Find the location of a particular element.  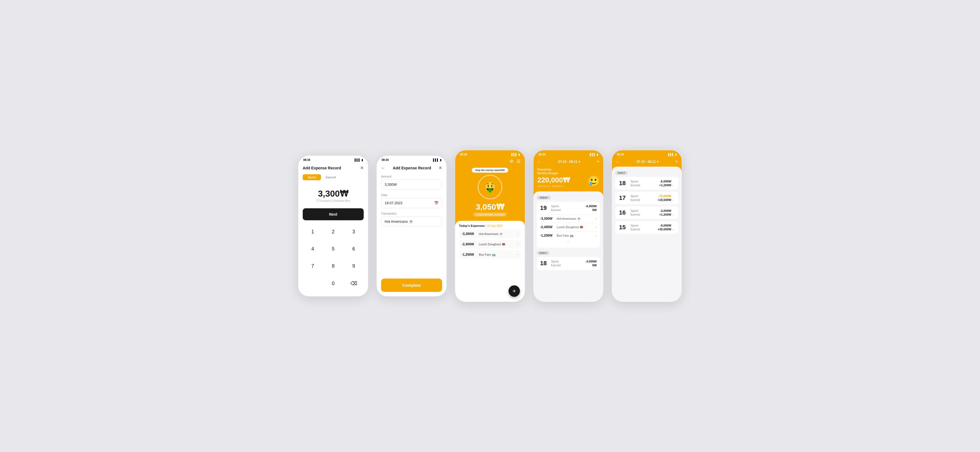

daily-day: 18 is located at coordinates (544, 263).